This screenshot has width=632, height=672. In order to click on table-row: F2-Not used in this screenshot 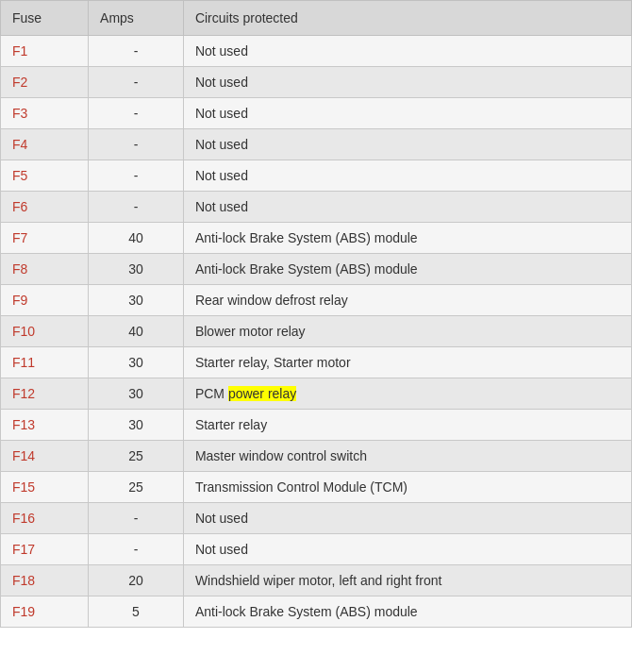, I will do `click(317, 83)`.